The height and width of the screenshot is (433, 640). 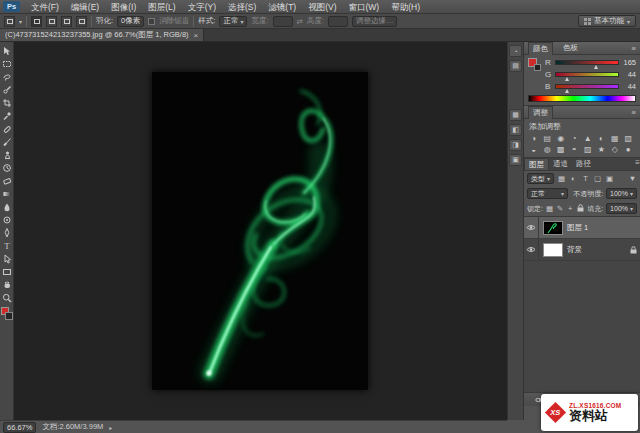 I want to click on character-panel-icon: ◨, so click(x=516, y=145).